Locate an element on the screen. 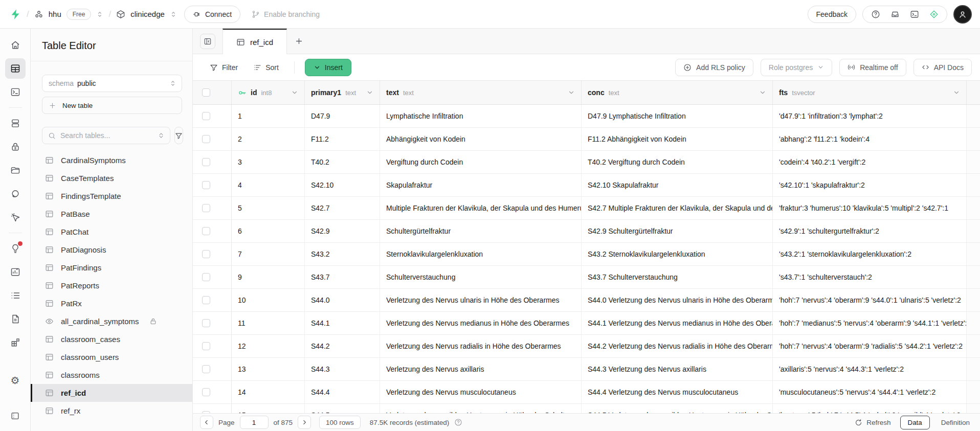  cell-primary1: F11.2 is located at coordinates (343, 139).